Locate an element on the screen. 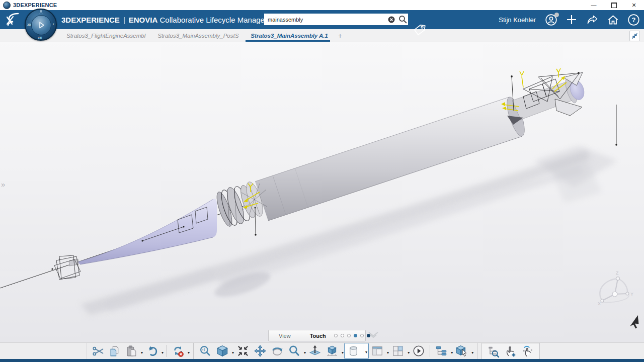  normal-to-button is located at coordinates (315, 351).